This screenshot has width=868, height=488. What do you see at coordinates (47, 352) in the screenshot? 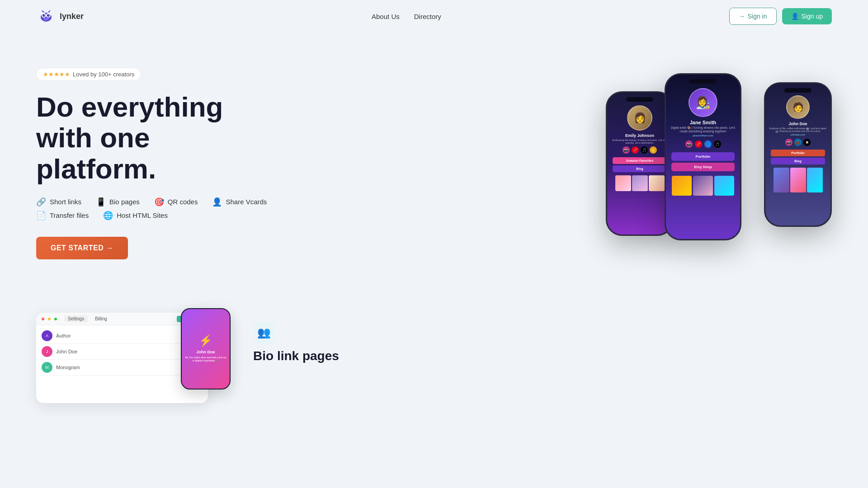
I see `row-2-avatar: J` at bounding box center [47, 352].